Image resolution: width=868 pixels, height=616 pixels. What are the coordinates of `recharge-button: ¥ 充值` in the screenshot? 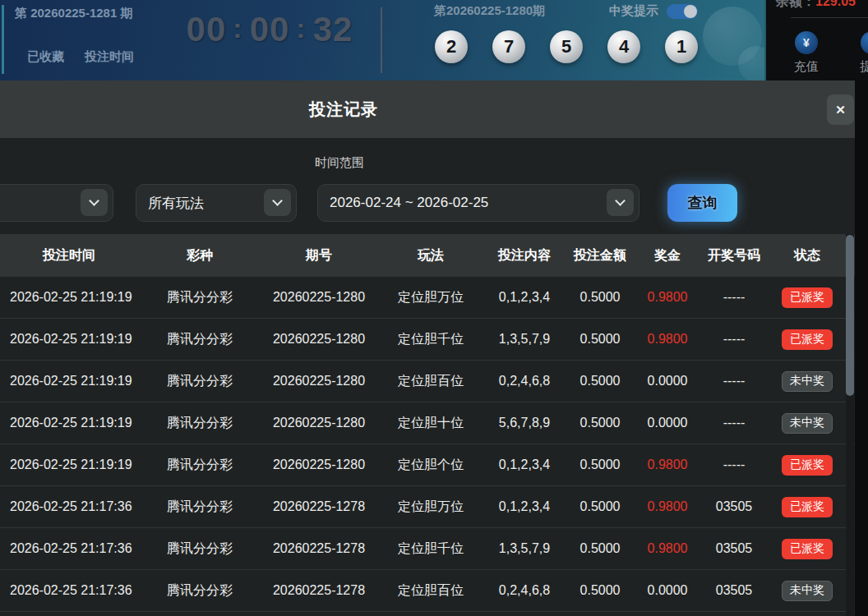 It's located at (806, 53).